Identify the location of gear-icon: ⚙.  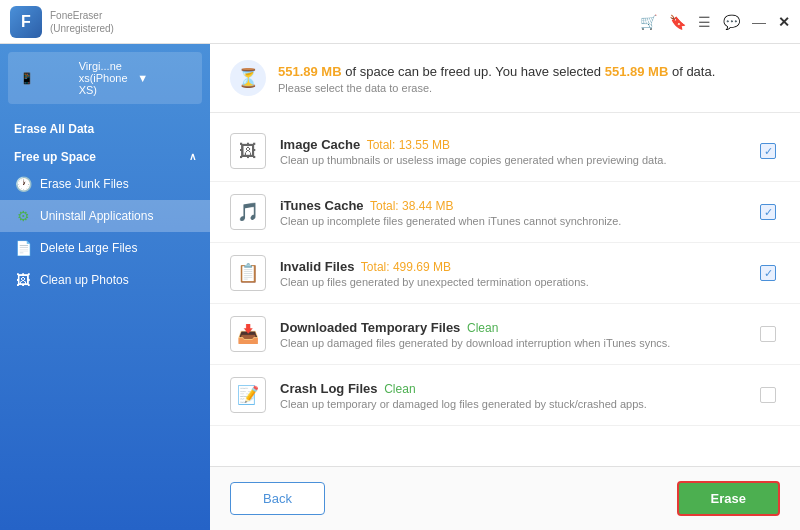
(23, 216).